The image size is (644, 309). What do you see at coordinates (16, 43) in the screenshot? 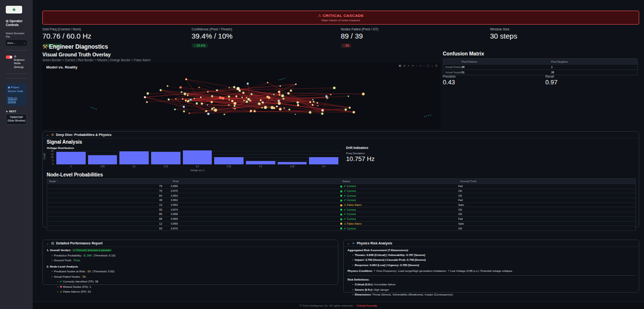
I see `scenario-select: stres... ⌄` at bounding box center [16, 43].